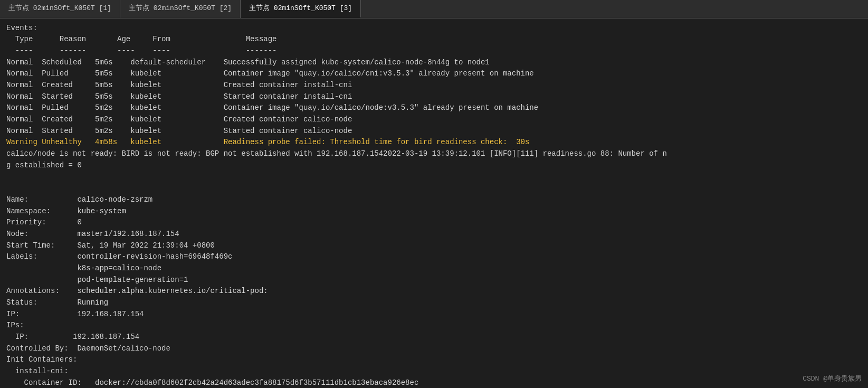 The height and width of the screenshot is (388, 868). I want to click on pod-info-row: Node: master1/192.168.187.154, so click(93, 234).